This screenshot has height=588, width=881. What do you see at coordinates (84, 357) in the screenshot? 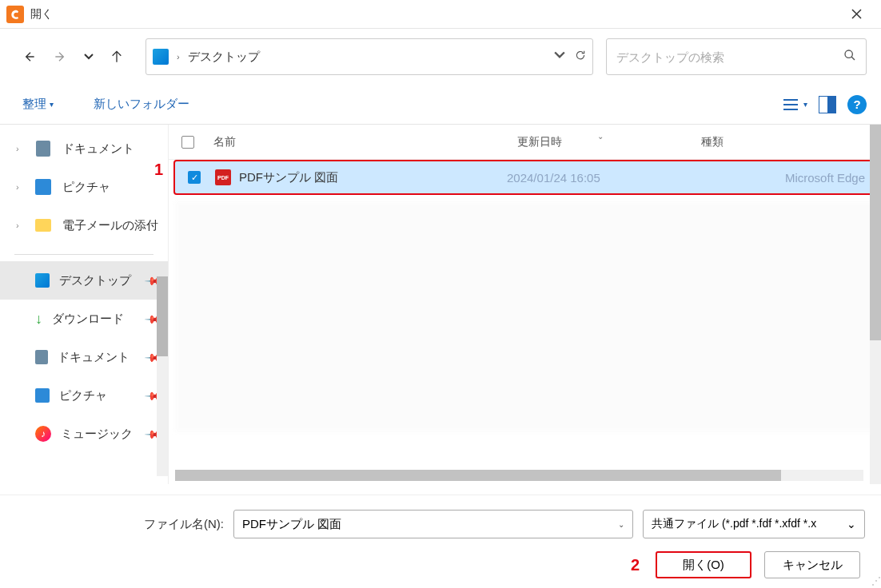
I see `quick-item-documents: ドキュメント📌` at bounding box center [84, 357].